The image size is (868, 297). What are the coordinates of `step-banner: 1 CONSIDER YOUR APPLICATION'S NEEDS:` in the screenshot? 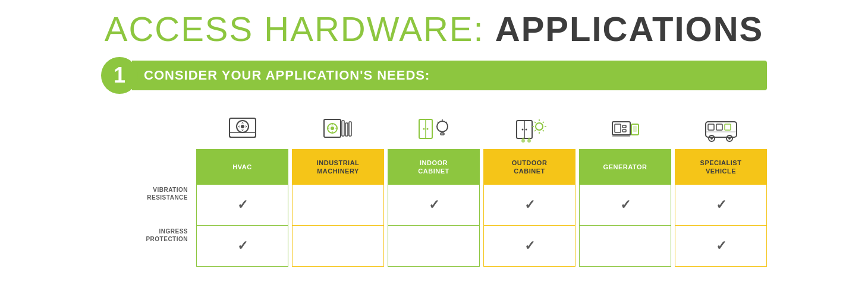 It's located at (434, 75).